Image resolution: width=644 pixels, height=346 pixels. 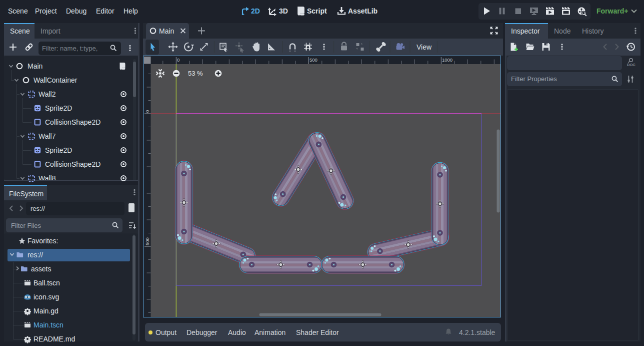 What do you see at coordinates (196, 73) in the screenshot?
I see `svg-text: 53 %` at bounding box center [196, 73].